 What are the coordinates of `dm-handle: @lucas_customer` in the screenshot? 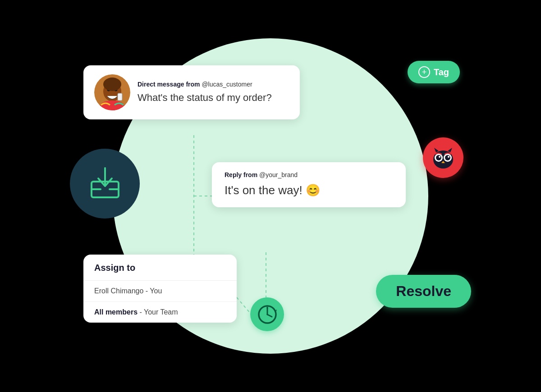 It's located at (227, 84).